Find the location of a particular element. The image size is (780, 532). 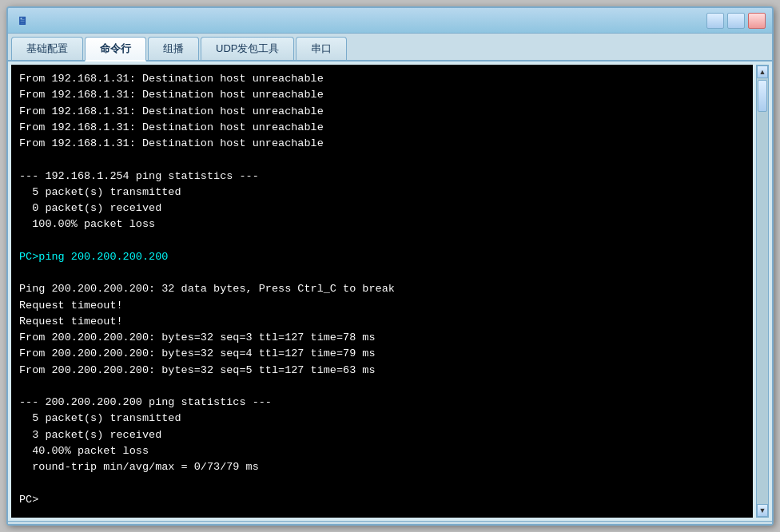

scroll-up-button: ▲ is located at coordinates (762, 72).